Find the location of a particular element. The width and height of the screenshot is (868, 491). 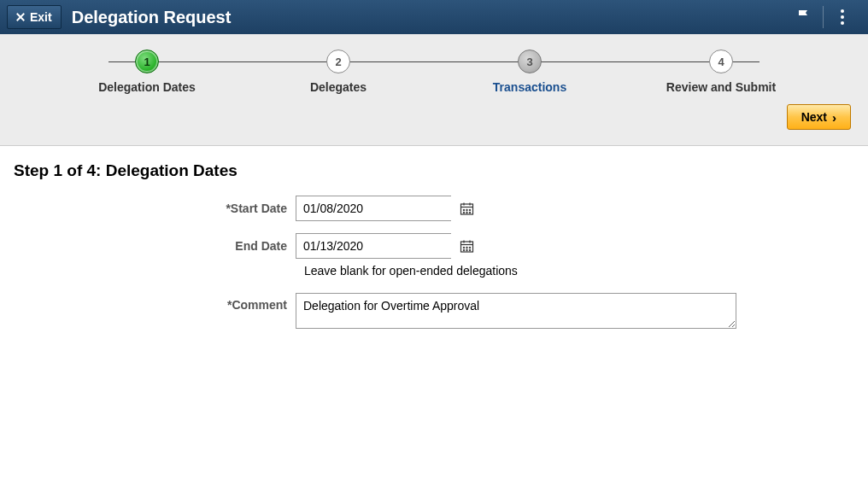

more-menu-button is located at coordinates (842, 17).